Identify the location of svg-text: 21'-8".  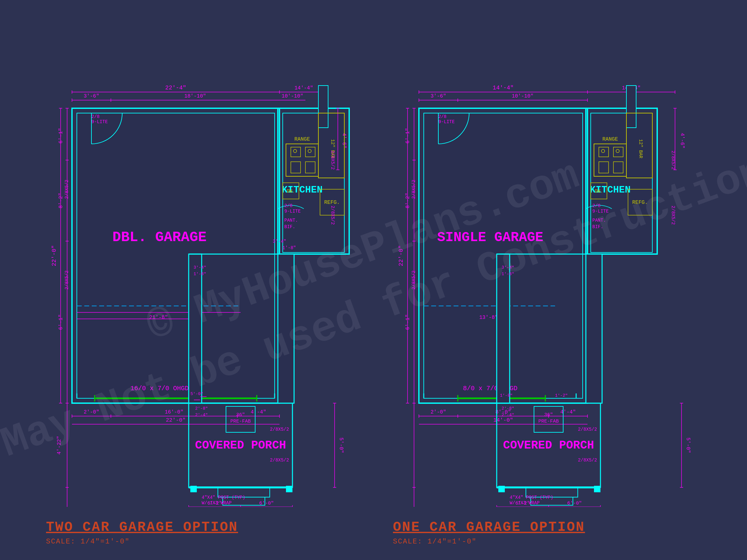
(159, 318).